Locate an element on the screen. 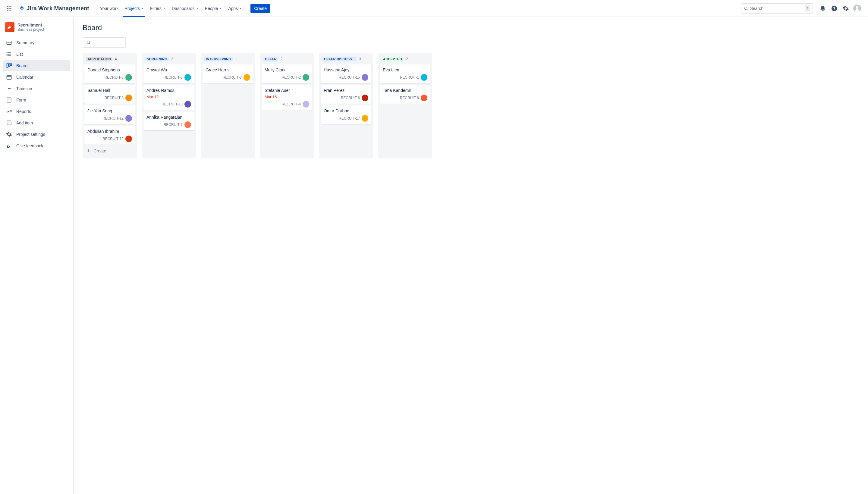  column-header: INTERVIEWING1 is located at coordinates (228, 60).